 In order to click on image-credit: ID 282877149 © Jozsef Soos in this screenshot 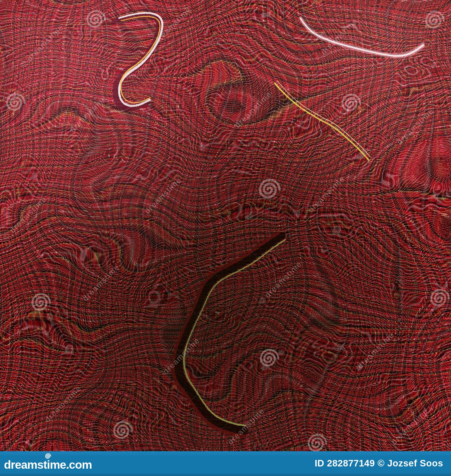, I will do `click(379, 463)`.